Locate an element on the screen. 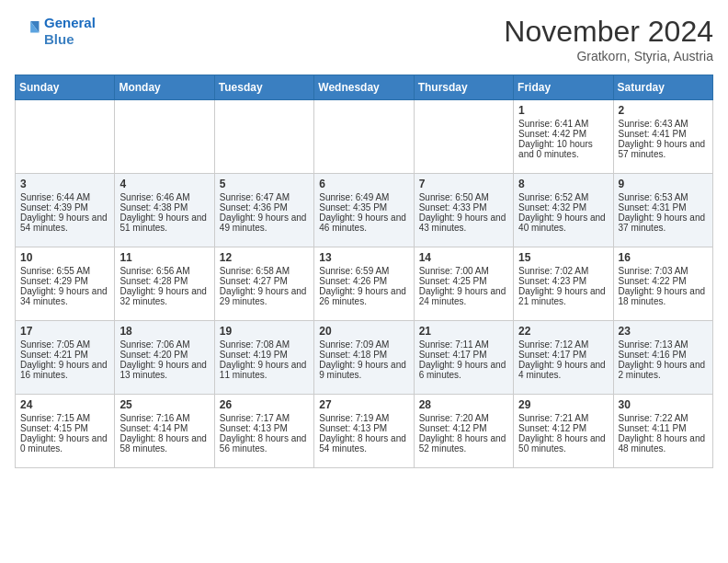 Image resolution: width=728 pixels, height=563 pixels. daylight-text: Daylight: 8 hours and 54 minutes. is located at coordinates (364, 443).